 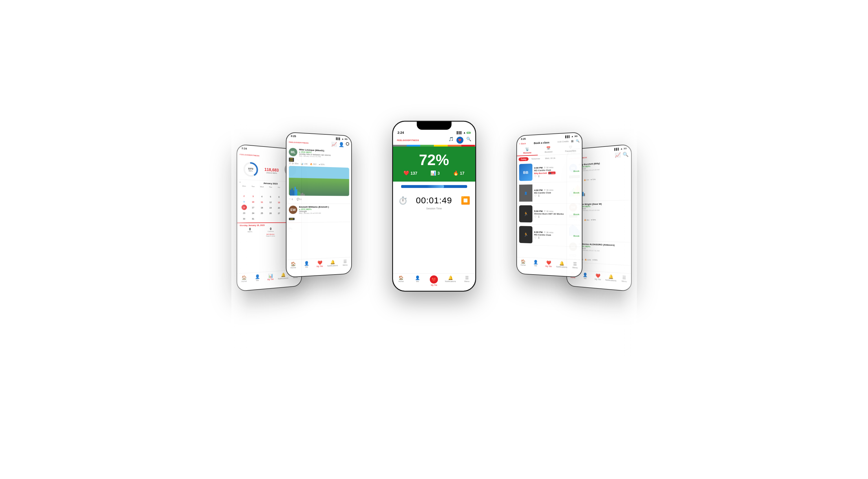 I want to click on class-avatar-bb: BB, so click(x=526, y=172).